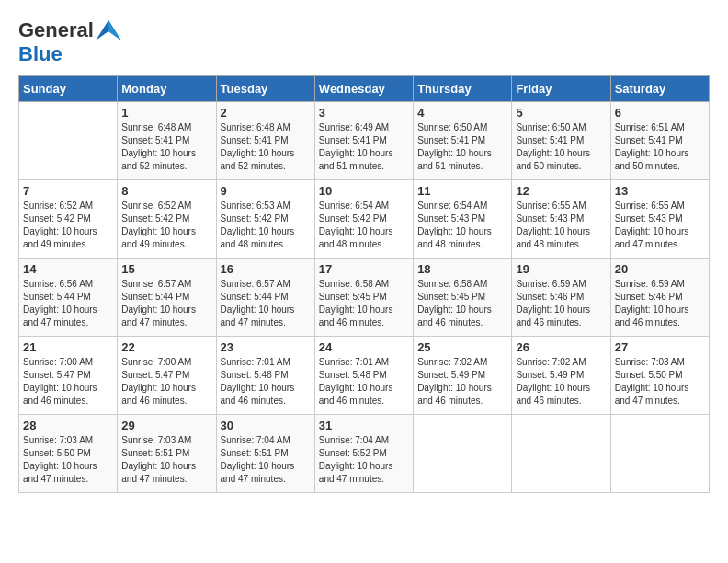 The image size is (728, 563). What do you see at coordinates (265, 89) in the screenshot?
I see `weekday-header-tuesday: Tuesday` at bounding box center [265, 89].